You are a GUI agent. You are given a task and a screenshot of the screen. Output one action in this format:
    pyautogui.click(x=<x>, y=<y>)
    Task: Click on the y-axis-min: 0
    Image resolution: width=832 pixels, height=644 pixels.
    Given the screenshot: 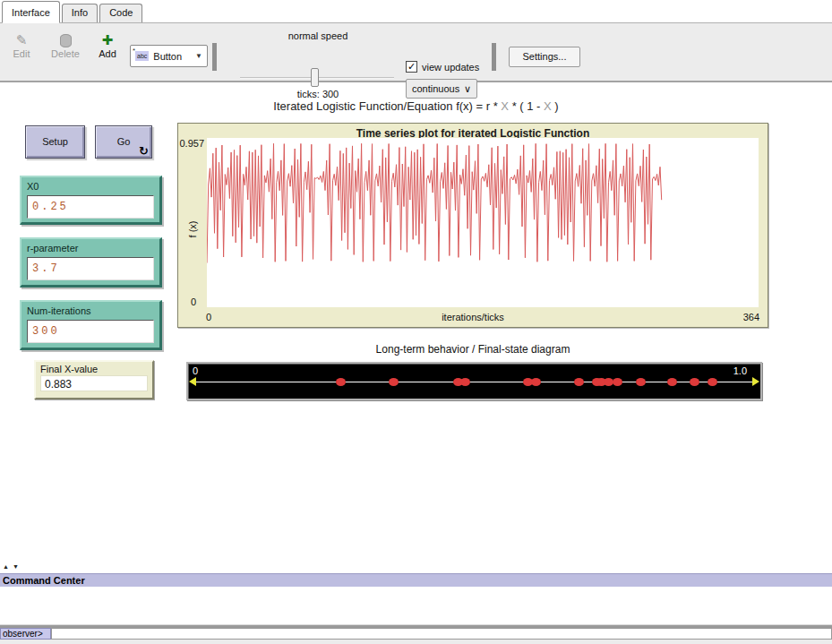 What is the action you would take?
    pyautogui.click(x=187, y=302)
    